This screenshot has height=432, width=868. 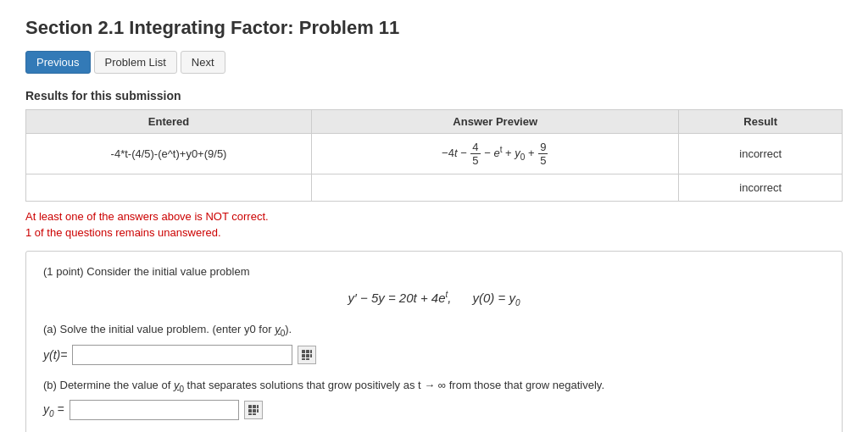 What do you see at coordinates (170, 122) in the screenshot?
I see `col-header-entered: Entered` at bounding box center [170, 122].